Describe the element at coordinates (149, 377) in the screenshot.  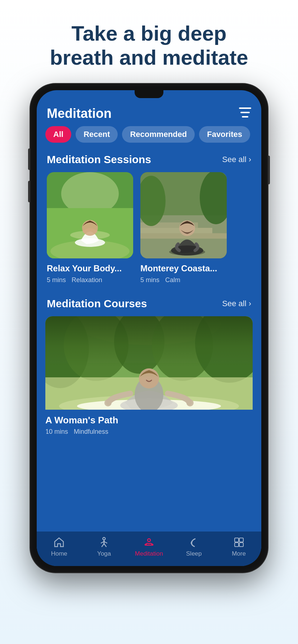
I see `course-card-1: A Woman's Path 10 mins Mindfulness` at that location.